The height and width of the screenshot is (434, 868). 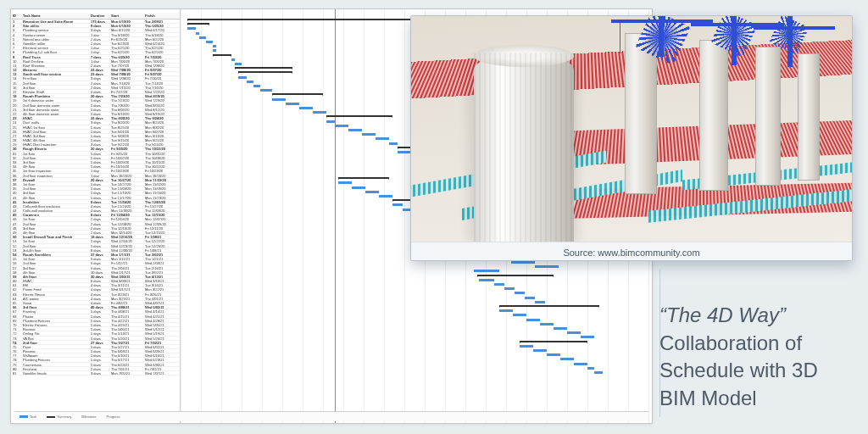 I want to click on caption-line: Schedule with 3D, so click(x=755, y=370).